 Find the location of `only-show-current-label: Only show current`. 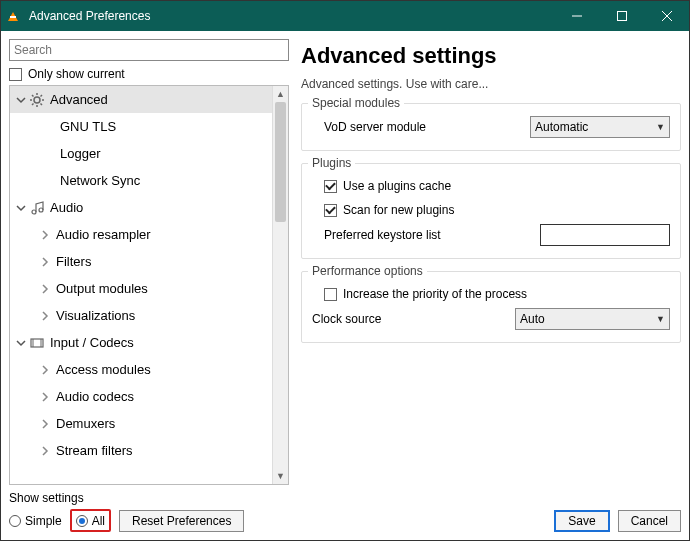

only-show-current-label: Only show current is located at coordinates (76, 74).